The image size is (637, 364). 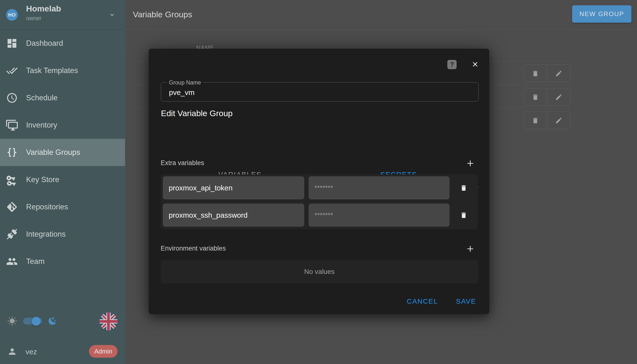 What do you see at coordinates (43, 180) in the screenshot?
I see `sidebar-item-label: Key Store` at bounding box center [43, 180].